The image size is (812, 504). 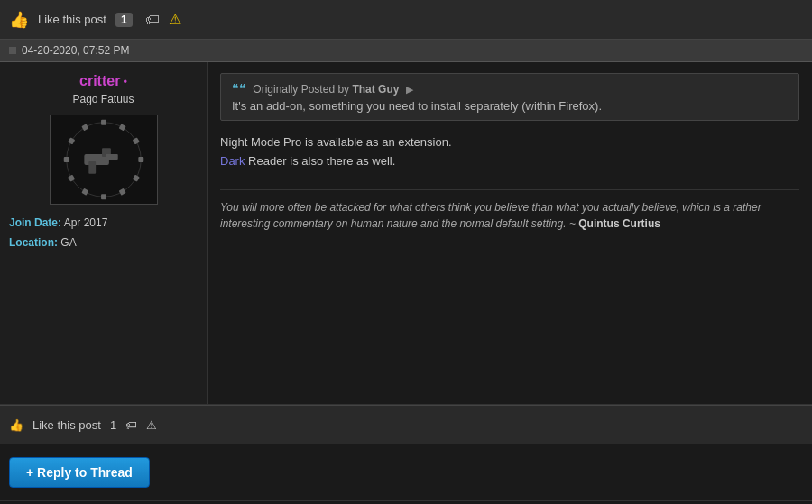 I want to click on join-date-value: Apr 2017, so click(x=87, y=223).